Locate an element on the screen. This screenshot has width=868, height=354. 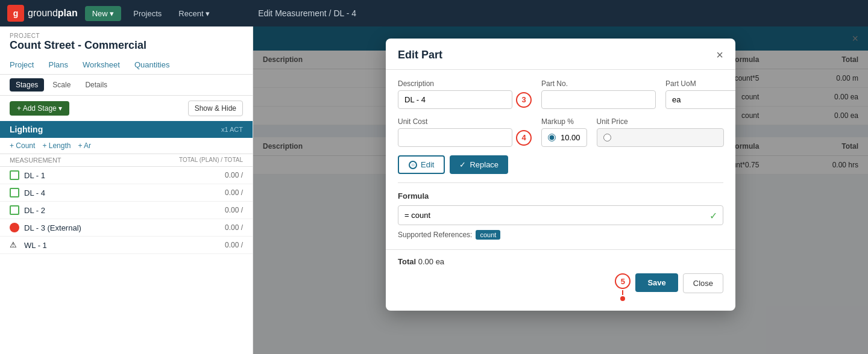
replace-button: ✓ Replace is located at coordinates (479, 165).